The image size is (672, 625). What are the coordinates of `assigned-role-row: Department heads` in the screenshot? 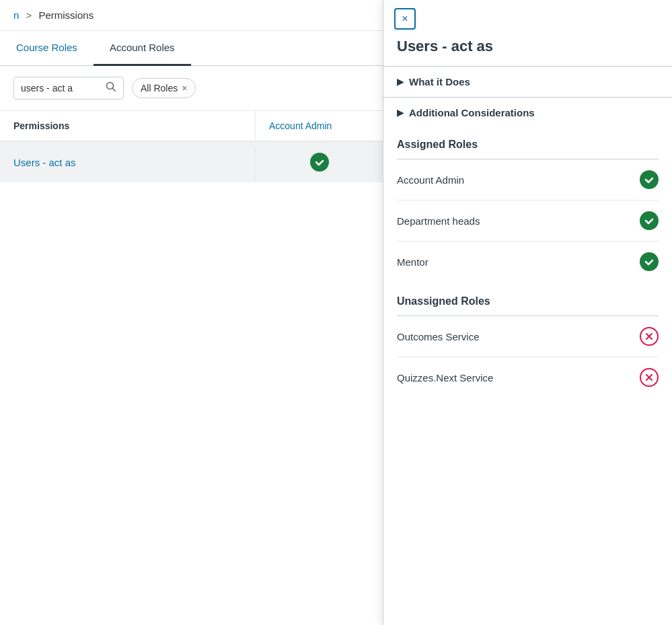 It's located at (527, 221).